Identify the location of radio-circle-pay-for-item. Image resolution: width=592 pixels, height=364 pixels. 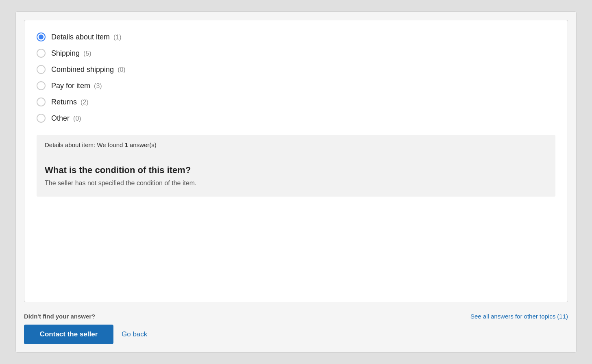
(41, 86).